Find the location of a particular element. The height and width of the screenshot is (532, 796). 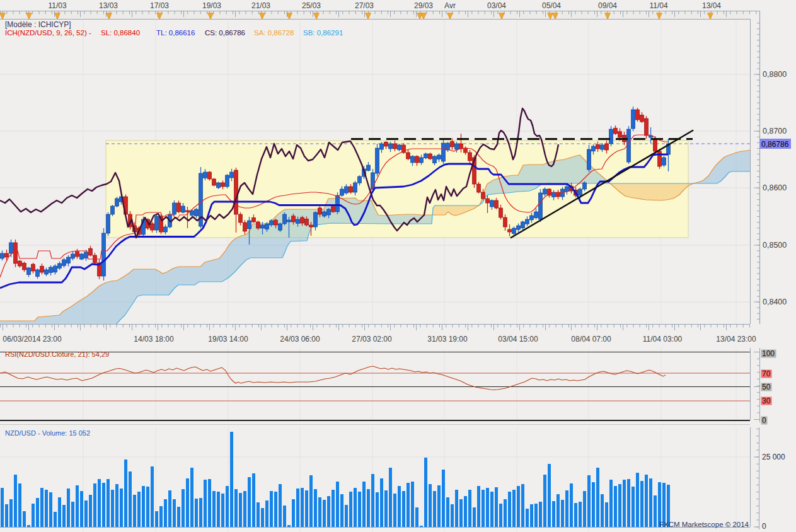

svg-text: 11/04 is located at coordinates (658, 6).